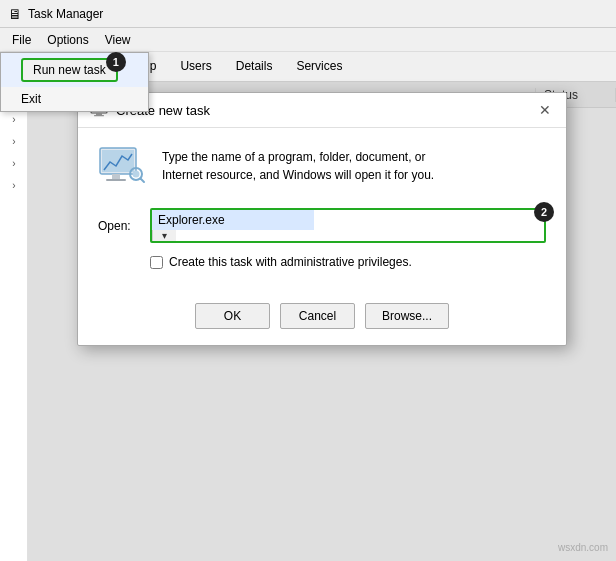 The width and height of the screenshot is (616, 561). Describe the element at coordinates (322, 319) in the screenshot. I see `dialog-footer: OK Cancel Browse...` at that location.